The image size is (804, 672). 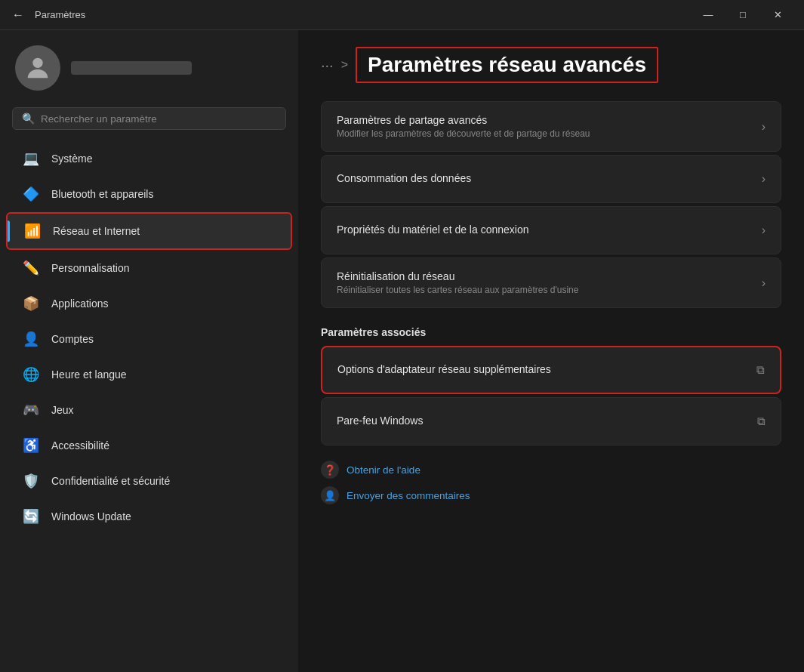 I want to click on sidebar-item-update: 🔄Windows Update, so click(x=149, y=516).